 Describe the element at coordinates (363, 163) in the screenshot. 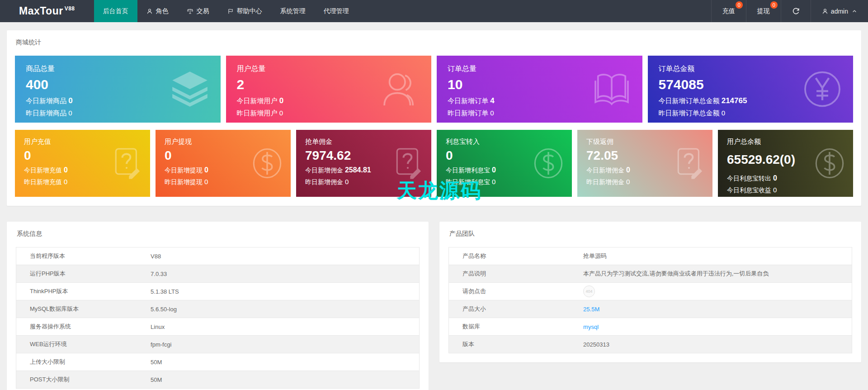

I see `stat-card-grab-commission: 抢单佣金7974.62今日新增佣金 2584.81昨日新增佣金 0` at that location.